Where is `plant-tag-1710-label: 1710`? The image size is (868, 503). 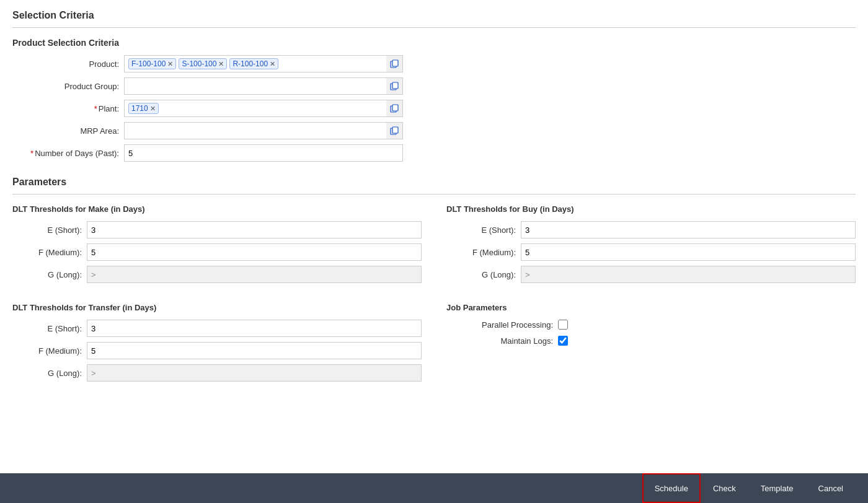
plant-tag-1710-label: 1710 is located at coordinates (140, 108).